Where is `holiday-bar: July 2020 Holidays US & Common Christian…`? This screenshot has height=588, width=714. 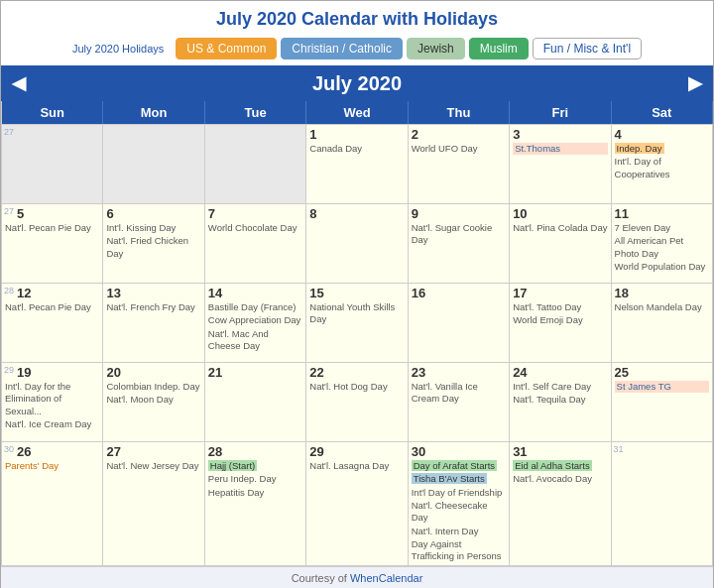 holiday-bar: July 2020 Holidays US & Common Christian… is located at coordinates (357, 50).